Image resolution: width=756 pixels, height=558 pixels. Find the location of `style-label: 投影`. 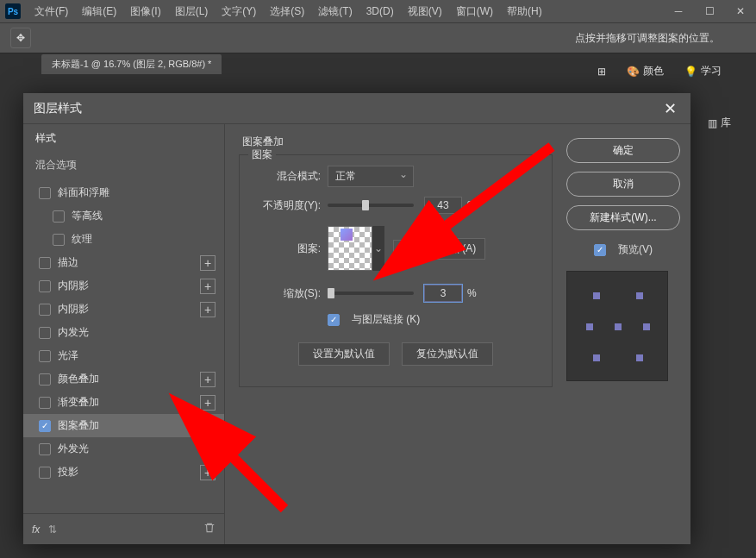

style-label: 投影 is located at coordinates (126, 473).